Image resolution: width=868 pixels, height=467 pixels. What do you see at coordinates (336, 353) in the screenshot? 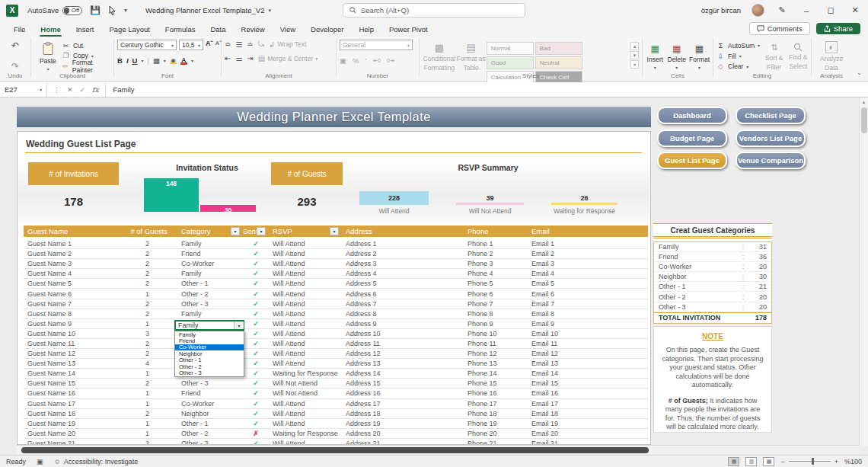
I see `table-row-12: Guest Name 122✓Will AttendAddress 12Phon…` at bounding box center [336, 353].